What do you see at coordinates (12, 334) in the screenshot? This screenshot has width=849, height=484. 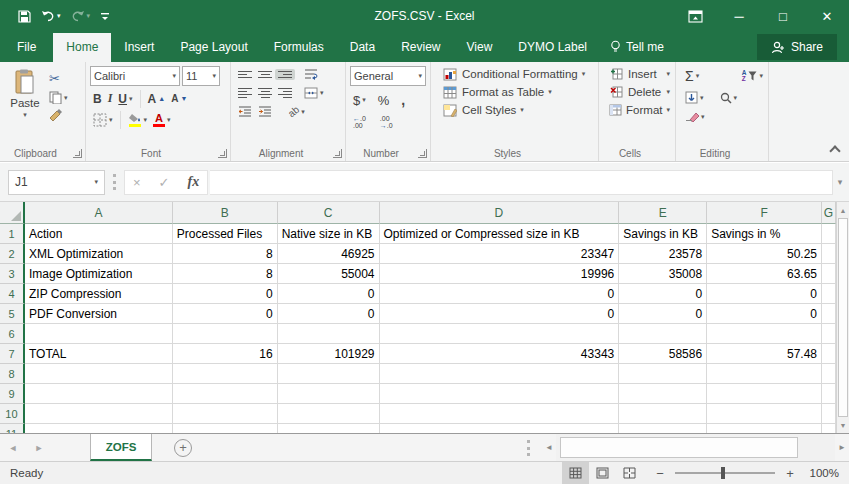 I see `row-header-6: 6` at bounding box center [12, 334].